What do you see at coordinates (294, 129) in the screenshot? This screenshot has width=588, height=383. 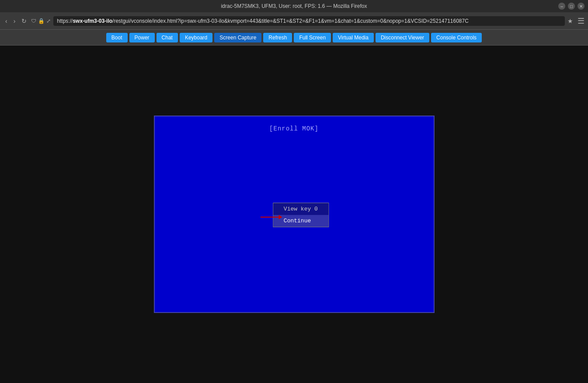 I see `kvm-screen-title: [Enroll MOK]` at bounding box center [294, 129].